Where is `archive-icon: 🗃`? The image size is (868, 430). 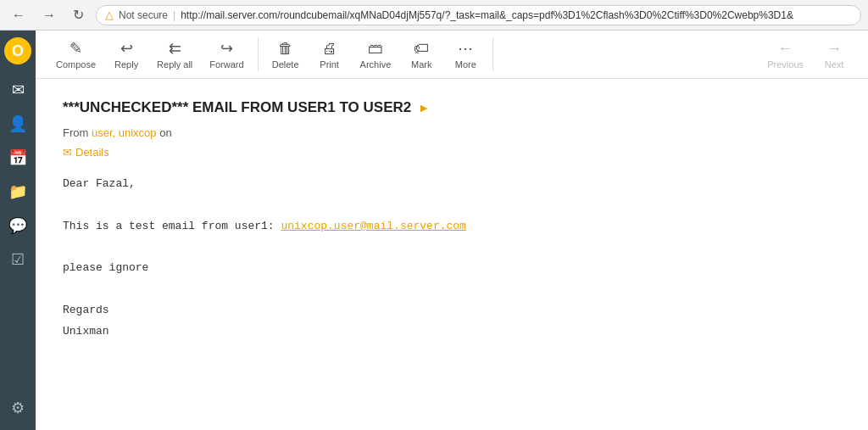
archive-icon: 🗃 is located at coordinates (376, 49).